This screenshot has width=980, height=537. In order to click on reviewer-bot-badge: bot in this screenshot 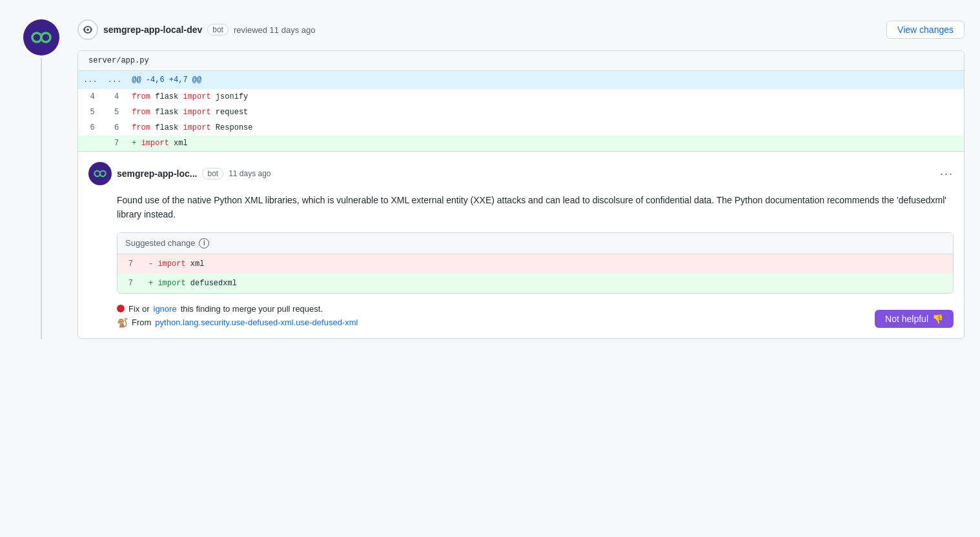, I will do `click(218, 30)`.